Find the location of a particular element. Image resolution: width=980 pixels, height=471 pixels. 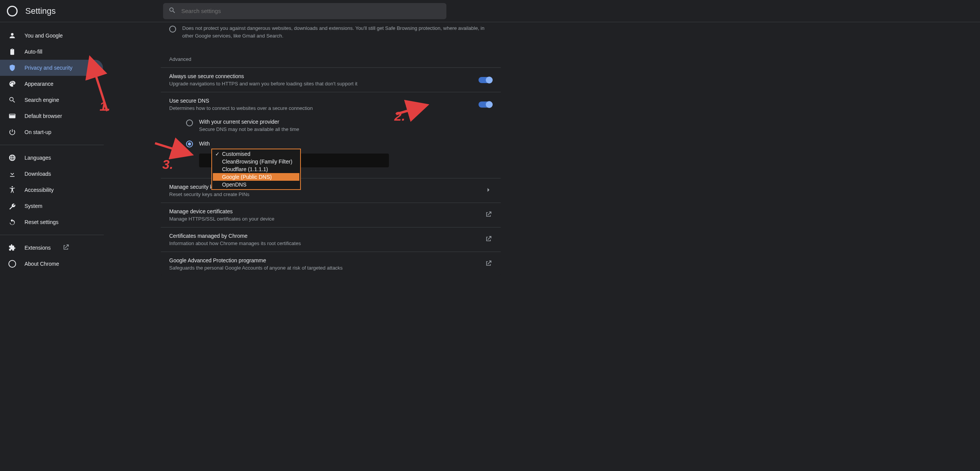

extension-icon is located at coordinates (12, 248).